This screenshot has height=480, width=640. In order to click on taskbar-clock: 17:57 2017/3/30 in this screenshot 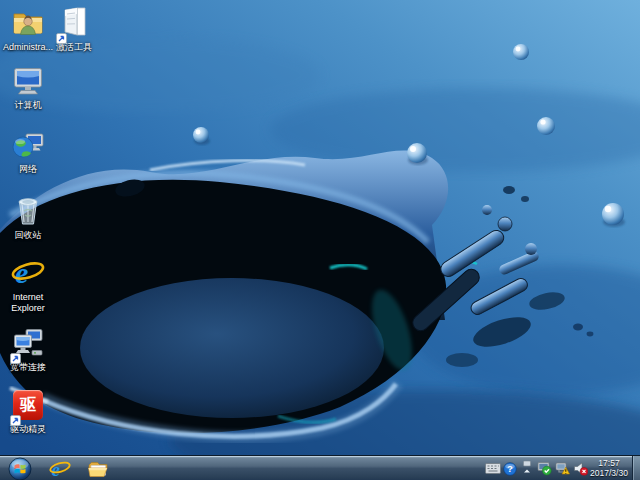, I will do `click(609, 468)`.